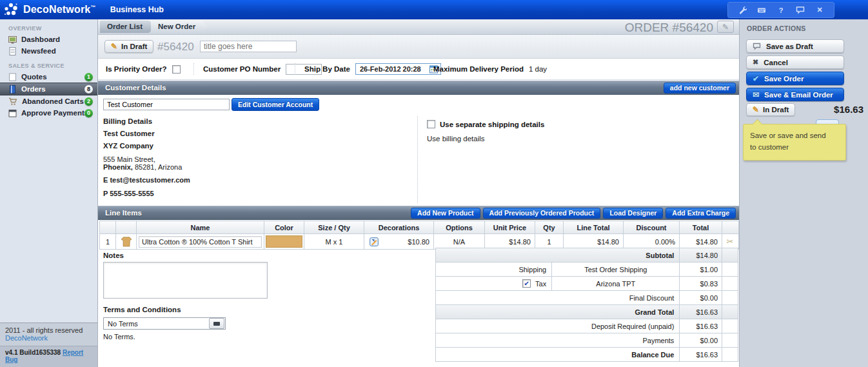  What do you see at coordinates (334, 227) in the screenshot?
I see `col-size-qty: Size / Qty` at bounding box center [334, 227].